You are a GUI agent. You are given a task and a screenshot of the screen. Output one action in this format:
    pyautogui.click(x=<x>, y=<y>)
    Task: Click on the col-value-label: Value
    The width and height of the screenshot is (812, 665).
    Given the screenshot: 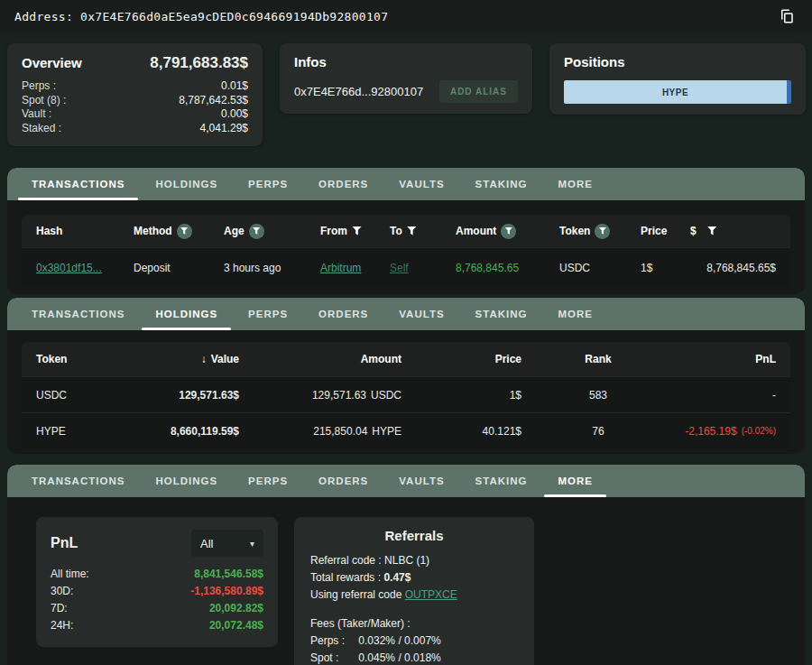 What is the action you would take?
    pyautogui.click(x=226, y=359)
    